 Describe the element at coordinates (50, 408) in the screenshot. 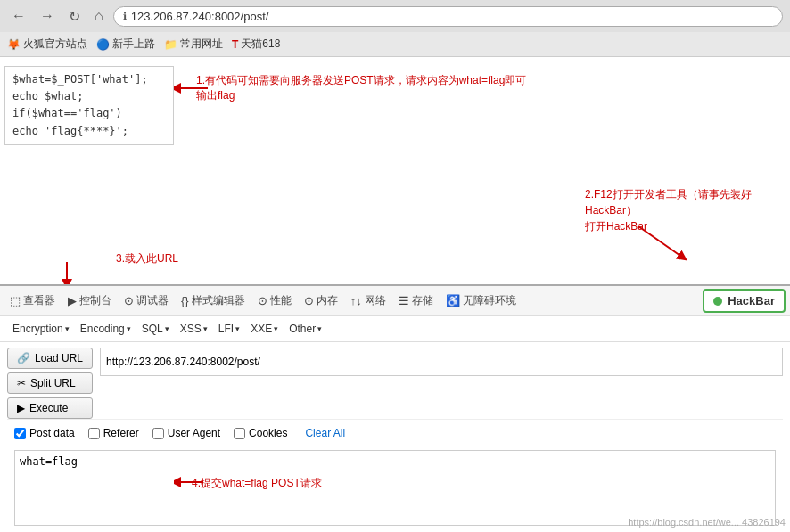

I see `execute-button: ▶ Execute` at that location.